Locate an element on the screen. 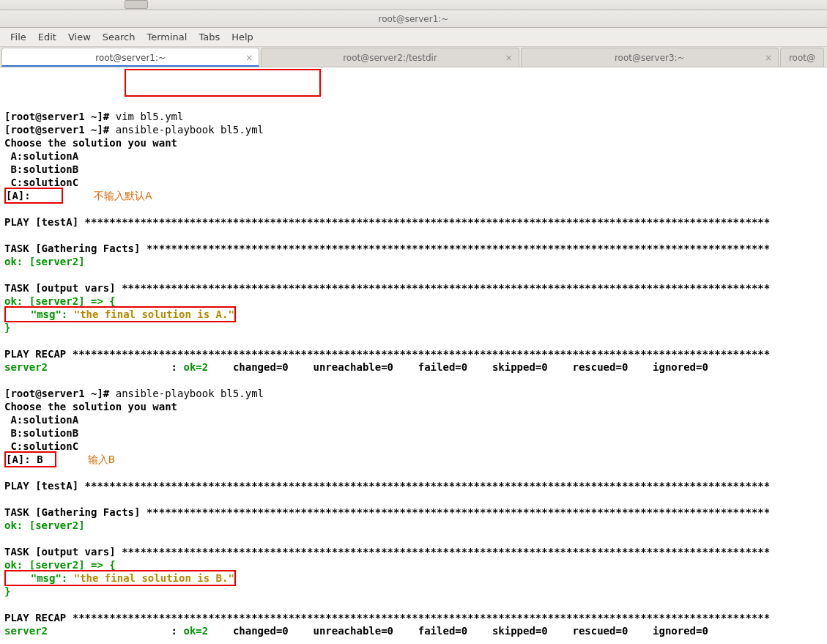 Image resolution: width=827 pixels, height=644 pixels. annotation-default-a: 不输入默认A is located at coordinates (123, 196).